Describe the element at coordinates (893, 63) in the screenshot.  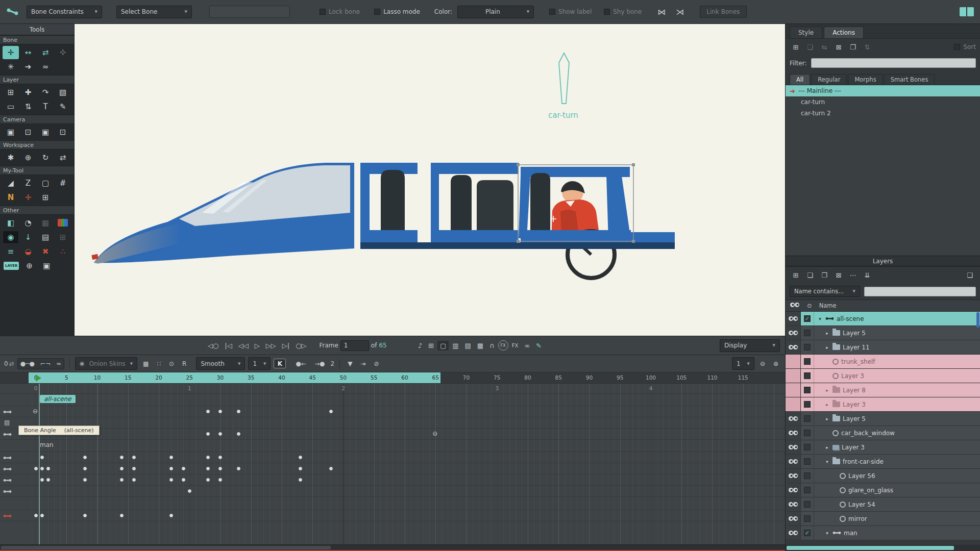
I see `filter-input` at that location.